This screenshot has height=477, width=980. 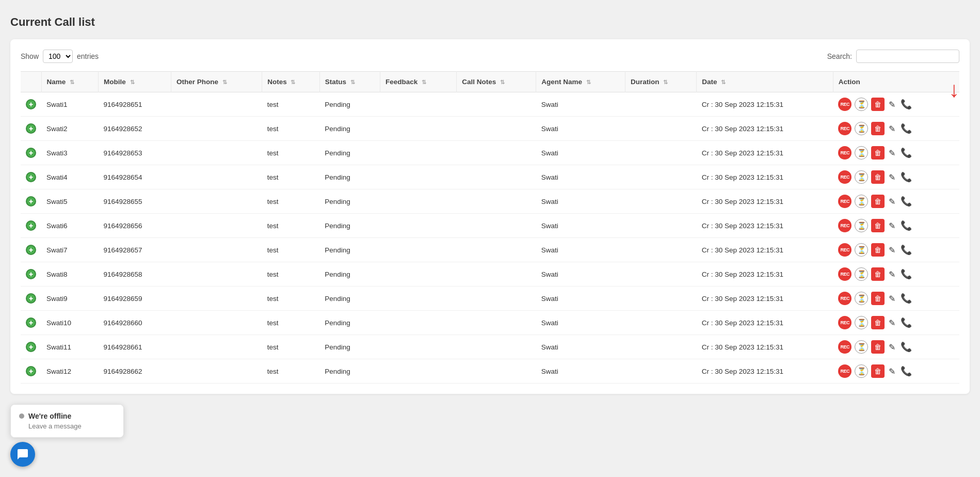 I want to click on search-input, so click(x=908, y=56).